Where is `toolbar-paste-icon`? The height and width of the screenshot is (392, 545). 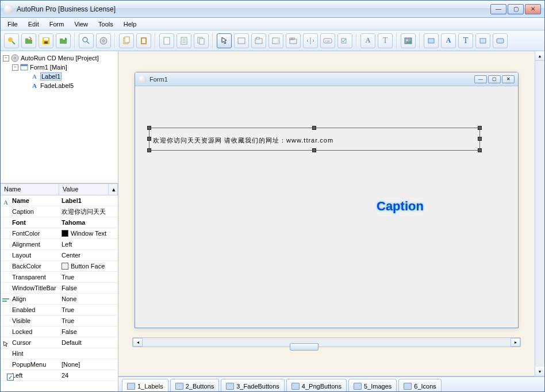
toolbar-paste-icon is located at coordinates (144, 41).